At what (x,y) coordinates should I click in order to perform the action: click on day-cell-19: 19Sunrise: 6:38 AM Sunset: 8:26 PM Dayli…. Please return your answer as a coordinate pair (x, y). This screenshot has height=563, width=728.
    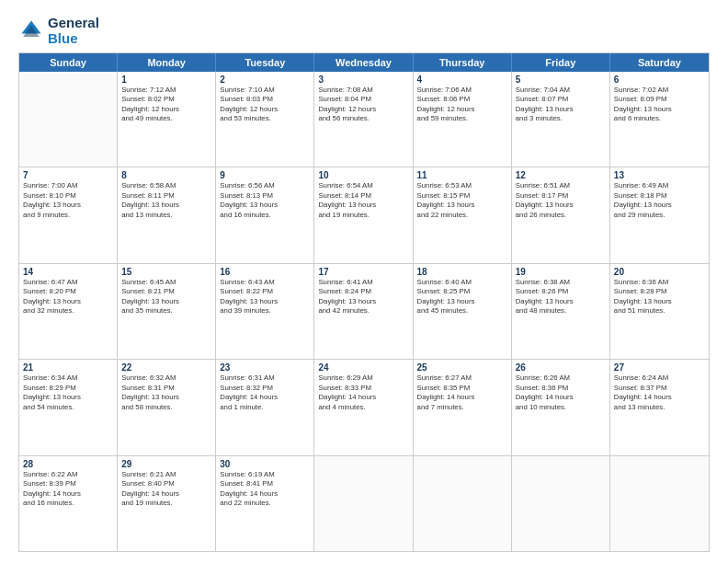
    Looking at the image, I should click on (561, 312).